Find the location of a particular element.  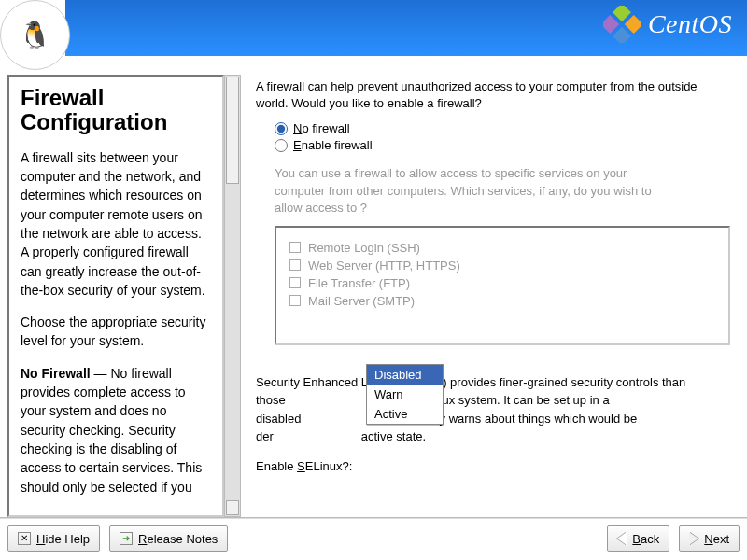

radio-enable-firewall: Enable firewall is located at coordinates (502, 146).